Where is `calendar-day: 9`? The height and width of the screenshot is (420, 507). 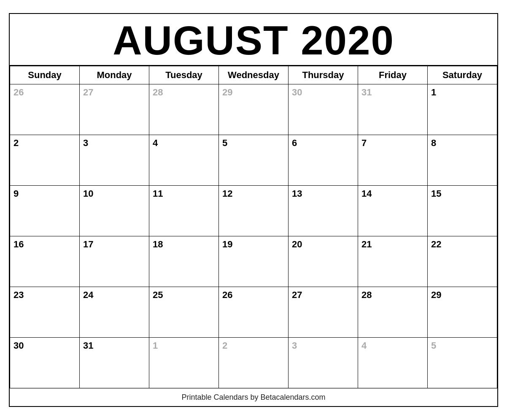 calendar-day: 9 is located at coordinates (45, 211).